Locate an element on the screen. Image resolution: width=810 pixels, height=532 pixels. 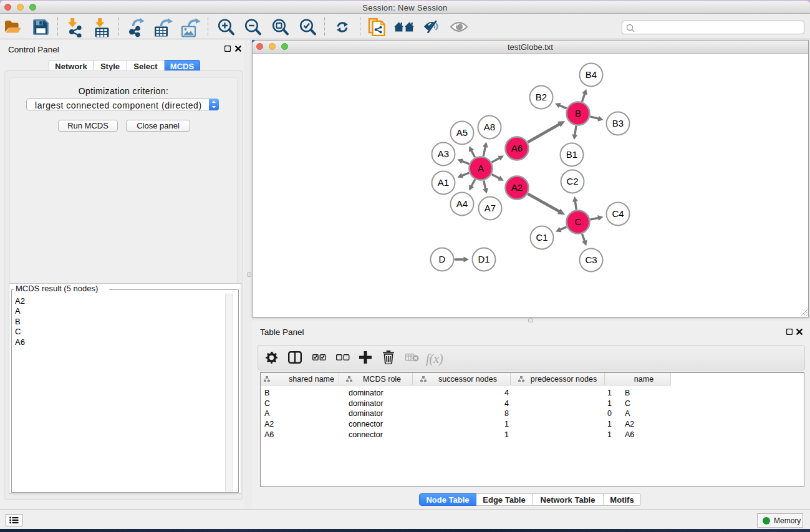
svg-text: D1 is located at coordinates (484, 259).